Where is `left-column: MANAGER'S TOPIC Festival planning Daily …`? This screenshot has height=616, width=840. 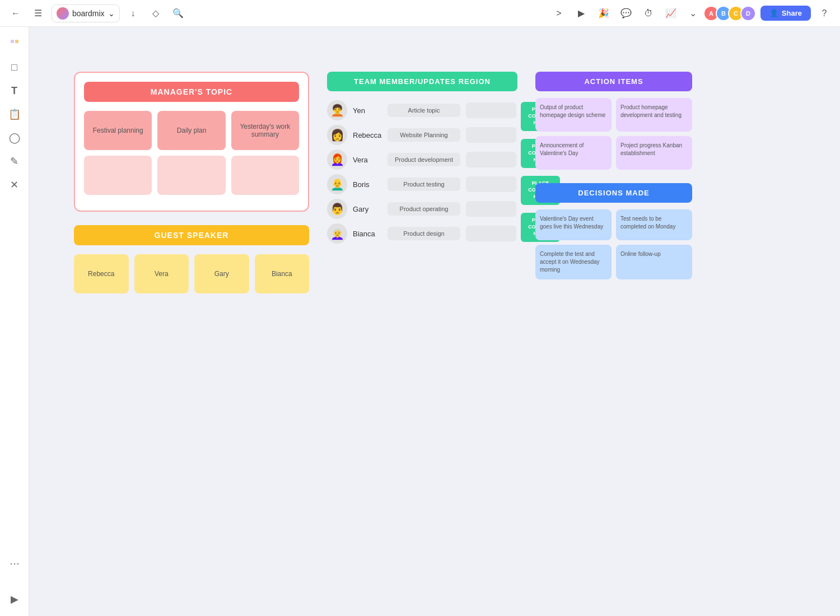
left-column: MANAGER'S TOPIC Festival planning Daily … is located at coordinates (192, 183).